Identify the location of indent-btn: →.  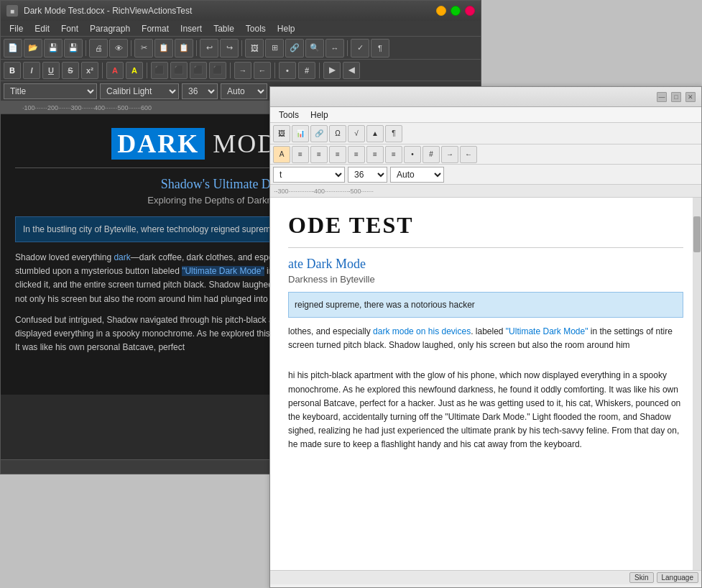
(243, 70).